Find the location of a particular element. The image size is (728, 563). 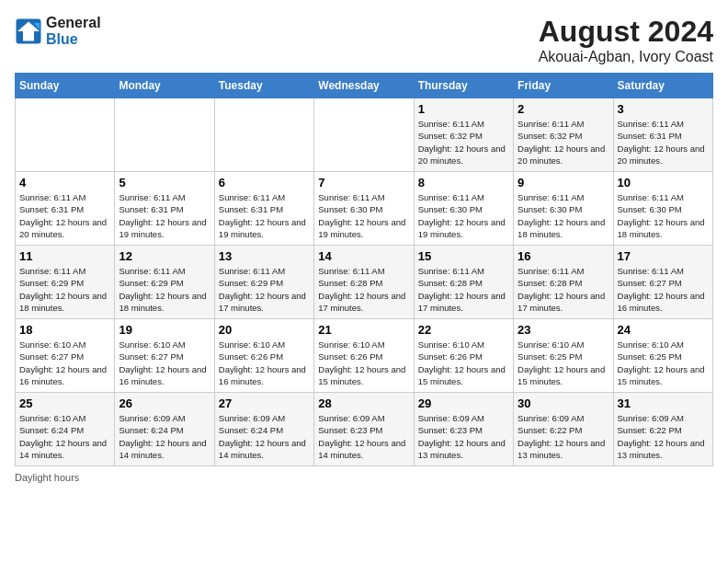

header-thursday: Thursday is located at coordinates (463, 86).